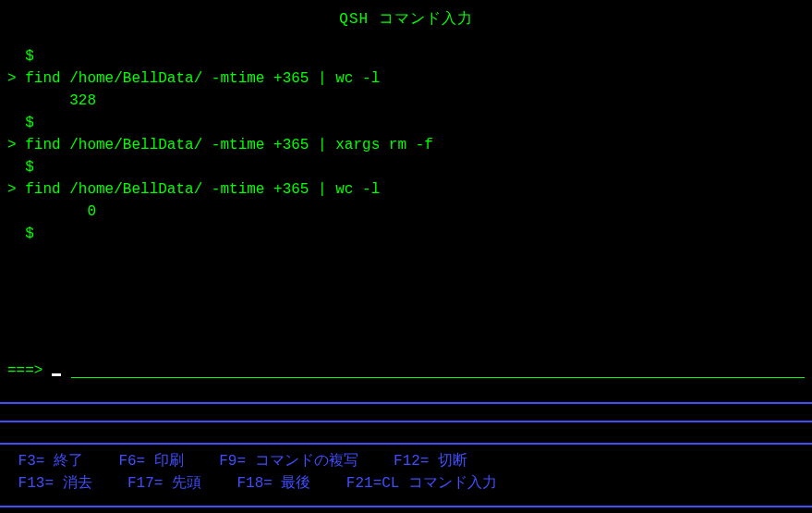 Image resolution: width=812 pixels, height=513 pixels. Describe the element at coordinates (253, 461) in the screenshot. I see `fkey-row-1: F3= 終了 F6= 印刷 F9= コマンドの複写 F12= 切断` at that location.